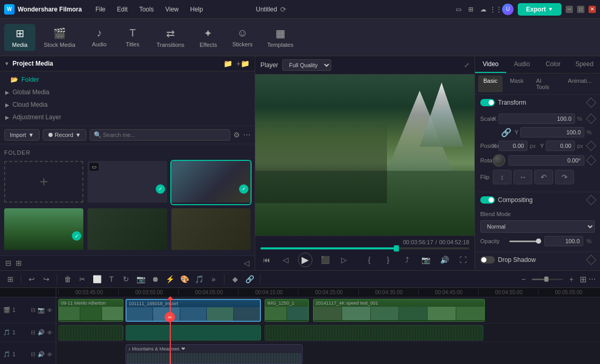 The height and width of the screenshot is (364, 600). Describe the element at coordinates (214, 354) in the screenshot. I see `music-clip: ♪ Mountains & Meadows ❤` at that location.